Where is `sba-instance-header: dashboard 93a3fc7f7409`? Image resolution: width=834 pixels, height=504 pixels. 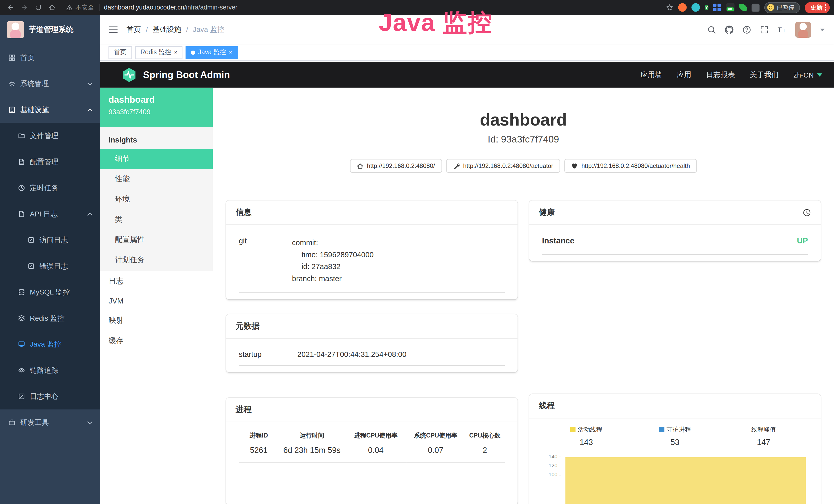 sba-instance-header: dashboard 93a3fc7f7409 is located at coordinates (156, 108).